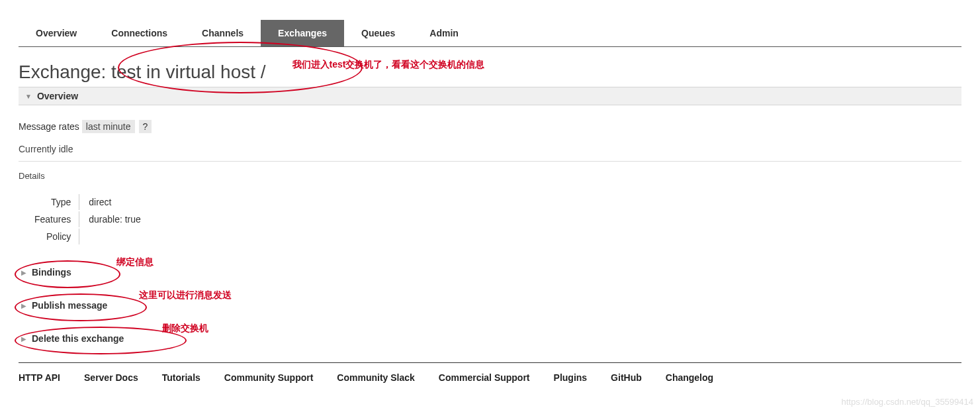 The width and height of the screenshot is (980, 420). What do you see at coordinates (139, 33) in the screenshot?
I see `tab-connections: Connections` at bounding box center [139, 33].